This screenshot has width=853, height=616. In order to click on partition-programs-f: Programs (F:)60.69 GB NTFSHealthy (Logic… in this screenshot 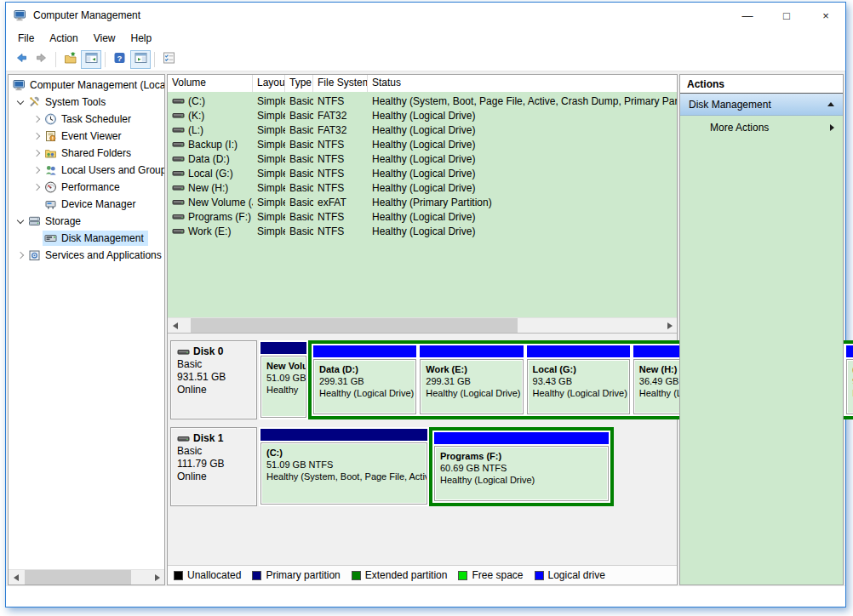, I will do `click(521, 466)`.